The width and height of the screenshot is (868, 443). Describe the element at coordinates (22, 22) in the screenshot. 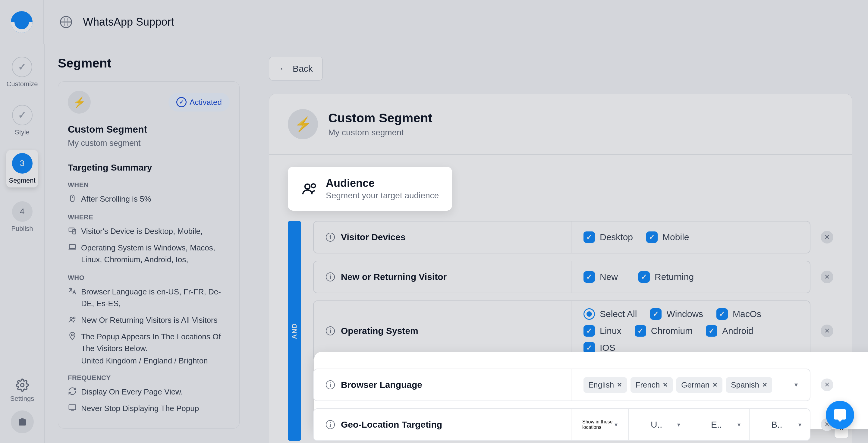

I see `app-logo` at that location.